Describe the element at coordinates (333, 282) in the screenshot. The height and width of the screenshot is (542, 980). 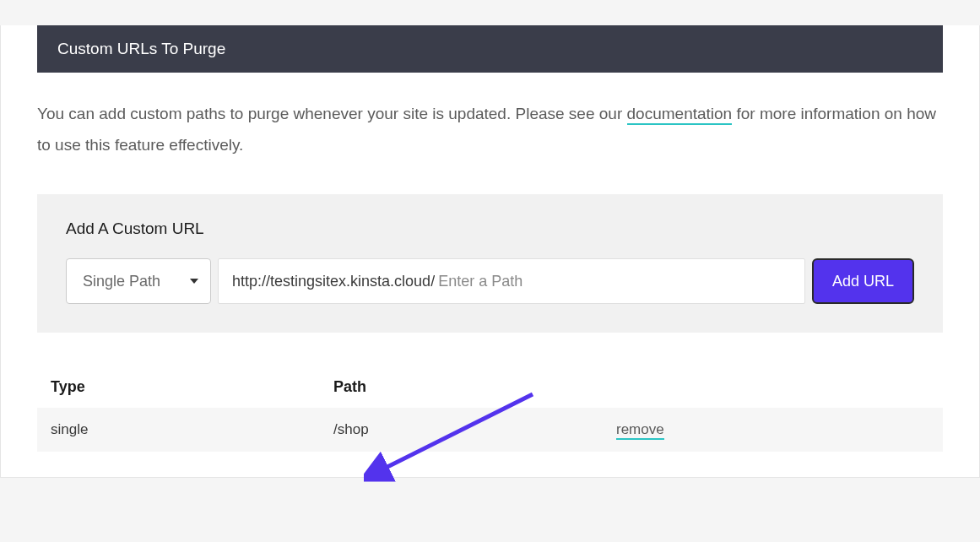
I see `url-prefix: http://testingsitex.kinsta.cloud/` at that location.